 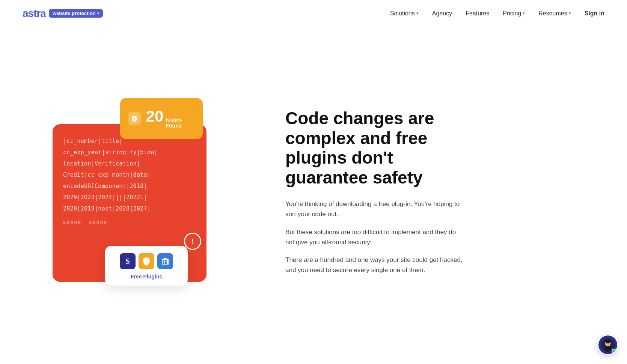 What do you see at coordinates (98, 222) in the screenshot?
I see `error-text-2: ERROR` at bounding box center [98, 222].